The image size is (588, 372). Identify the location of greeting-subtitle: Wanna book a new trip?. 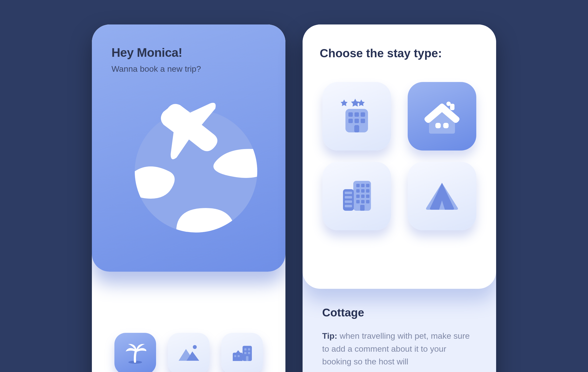
(189, 69).